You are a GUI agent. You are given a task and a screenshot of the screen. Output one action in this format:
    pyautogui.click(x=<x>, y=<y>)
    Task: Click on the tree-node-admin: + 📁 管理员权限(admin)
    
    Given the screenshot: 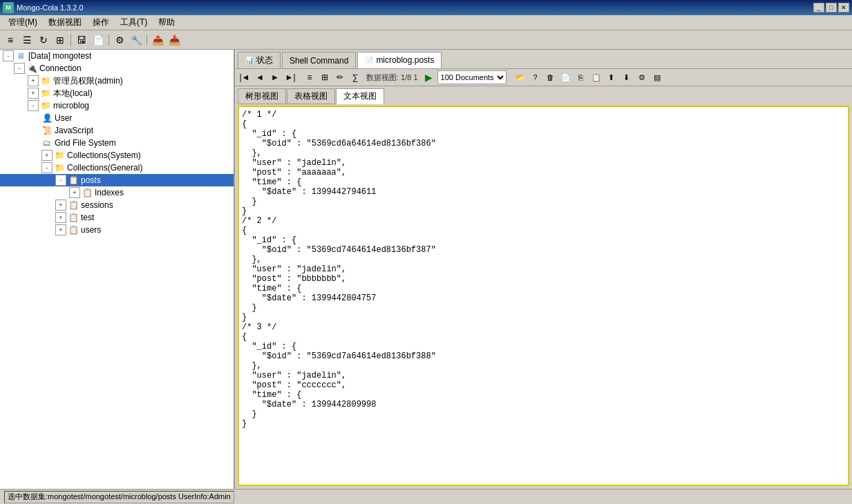 What is the action you would take?
    pyautogui.click(x=117, y=81)
    